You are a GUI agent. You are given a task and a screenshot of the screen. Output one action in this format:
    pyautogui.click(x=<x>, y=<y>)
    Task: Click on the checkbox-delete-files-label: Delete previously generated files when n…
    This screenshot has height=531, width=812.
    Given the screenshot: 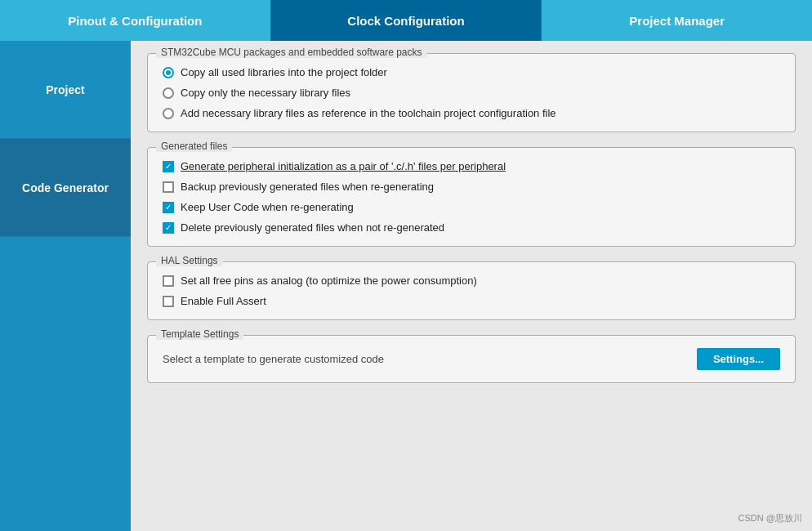 What is the action you would take?
    pyautogui.click(x=312, y=227)
    